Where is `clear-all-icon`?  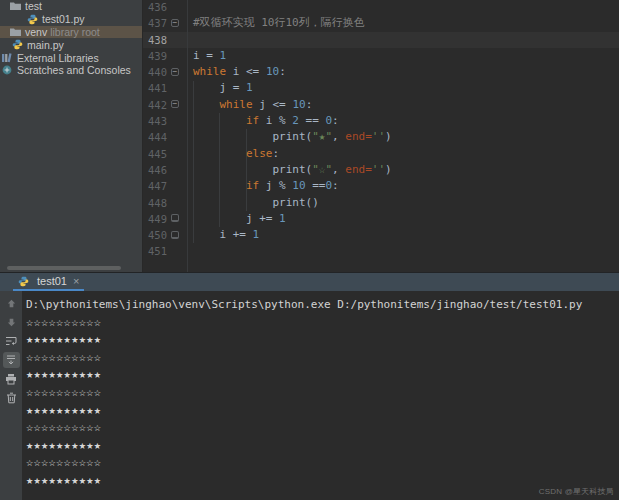
clear-all-icon is located at coordinates (12, 398).